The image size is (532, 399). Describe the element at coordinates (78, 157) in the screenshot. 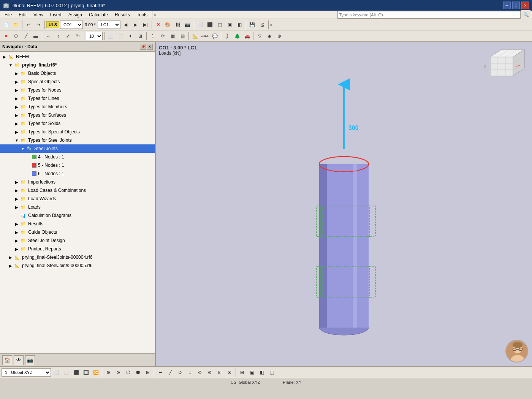

I see `tree-item-node4: ▶ 4 - Nodes : 1` at that location.